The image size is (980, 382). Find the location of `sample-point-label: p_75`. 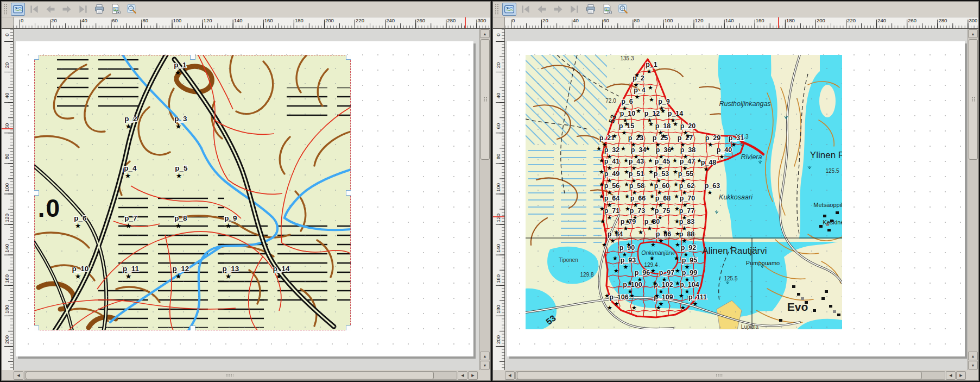

sample-point-label: p_75 is located at coordinates (662, 211).